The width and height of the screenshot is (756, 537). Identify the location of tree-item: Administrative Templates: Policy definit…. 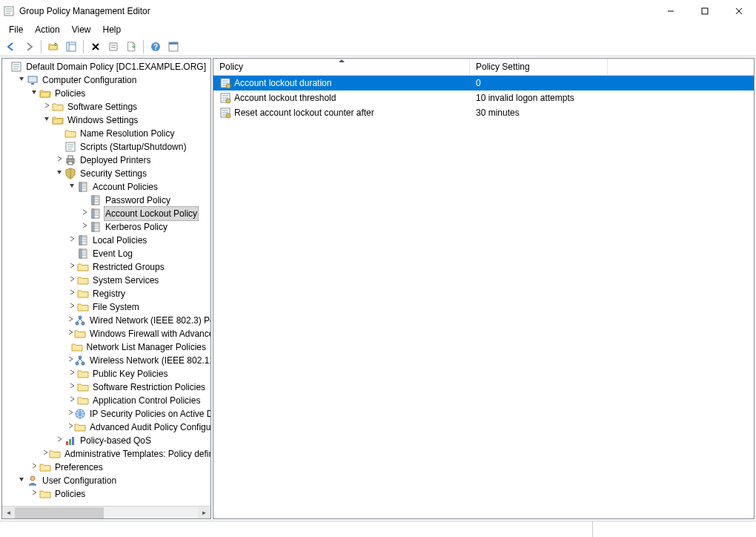
(107, 454).